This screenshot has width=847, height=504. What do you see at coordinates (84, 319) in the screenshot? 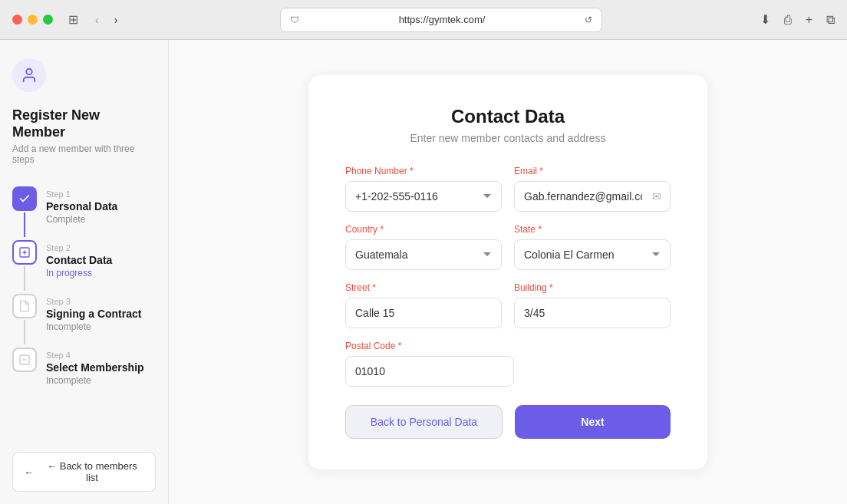
I see `steps-list: Step 1 Personal Data Complete` at bounding box center [84, 319].